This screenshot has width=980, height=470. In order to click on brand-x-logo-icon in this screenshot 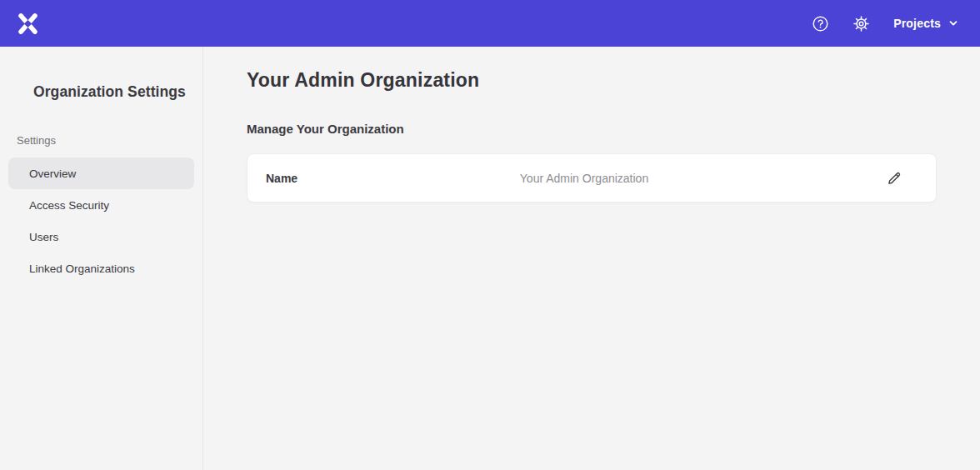, I will do `click(28, 23)`.